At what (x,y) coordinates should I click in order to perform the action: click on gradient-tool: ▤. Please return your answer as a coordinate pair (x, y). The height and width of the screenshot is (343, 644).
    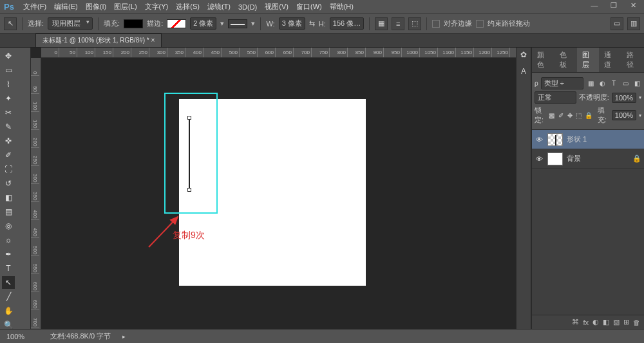
    Looking at the image, I should click on (8, 212).